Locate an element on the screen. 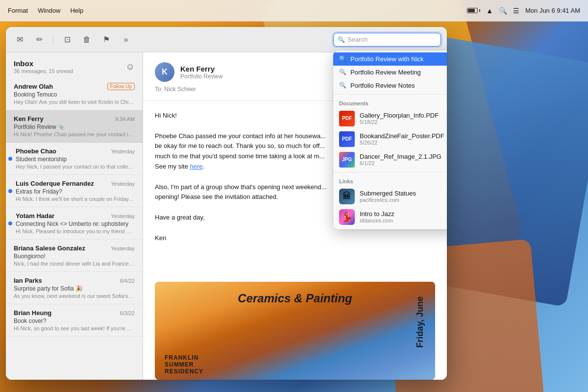 The image size is (588, 392). smiley-icon: ☺ is located at coordinates (130, 67).